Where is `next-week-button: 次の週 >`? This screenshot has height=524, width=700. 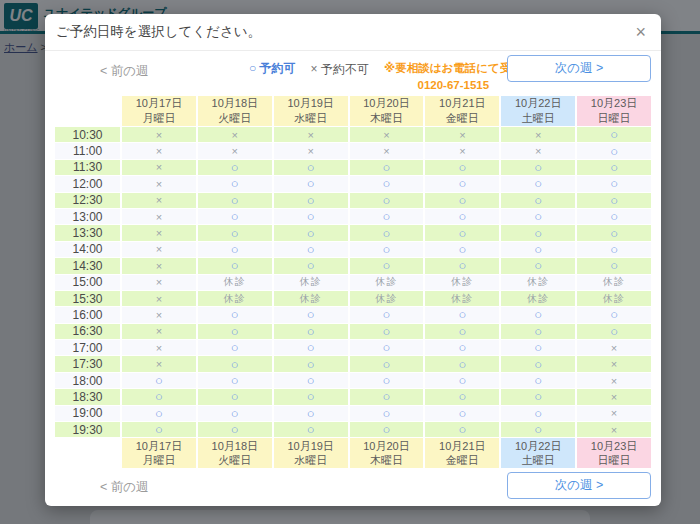 next-week-button: 次の週 > is located at coordinates (579, 68).